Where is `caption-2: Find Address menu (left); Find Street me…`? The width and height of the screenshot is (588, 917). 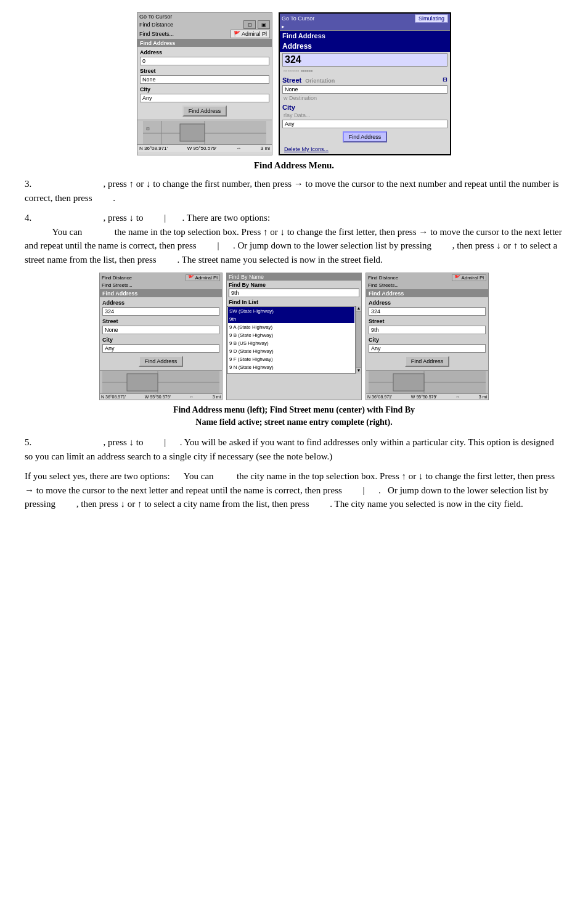 caption-2: Find Address menu (left); Find Street me… is located at coordinates (294, 416).